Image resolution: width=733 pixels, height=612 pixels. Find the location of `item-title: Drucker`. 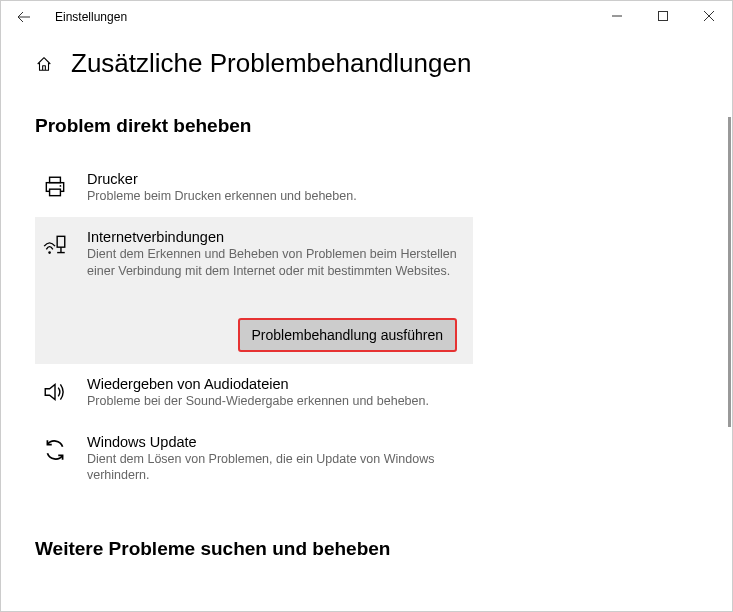

item-title: Drucker is located at coordinates (274, 179).